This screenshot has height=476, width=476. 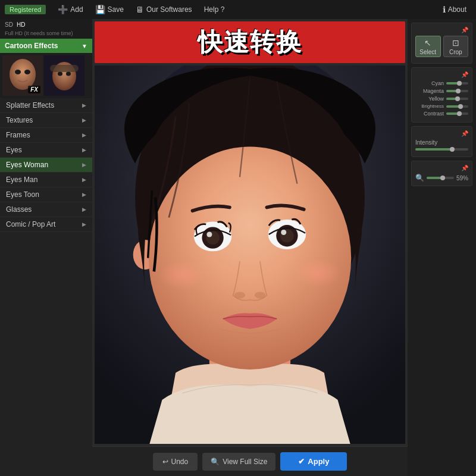 I want to click on thumbnail-row-1: FX, so click(x=46, y=76).